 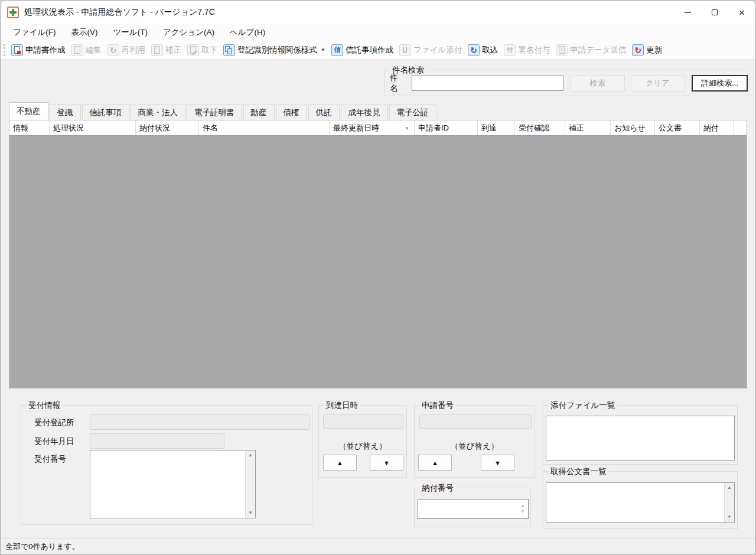 What do you see at coordinates (126, 50) in the screenshot?
I see `toolbar-button-reuse: ↻再利用` at bounding box center [126, 50].